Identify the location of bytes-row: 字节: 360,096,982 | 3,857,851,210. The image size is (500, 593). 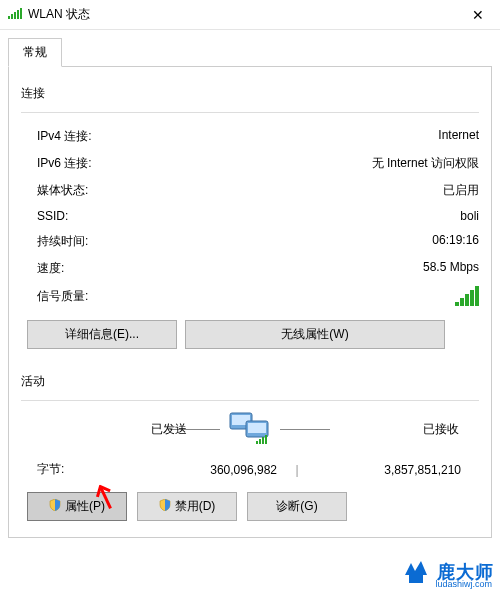
(250, 470).